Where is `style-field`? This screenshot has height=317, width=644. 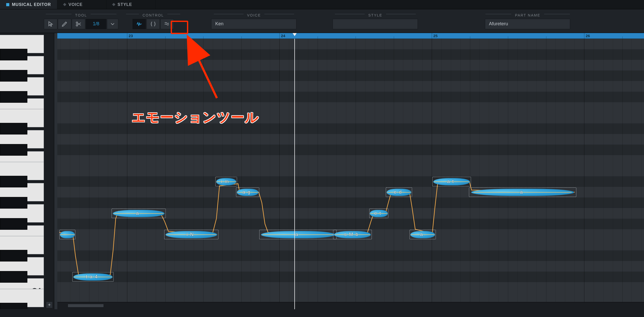 style-field is located at coordinates (375, 24).